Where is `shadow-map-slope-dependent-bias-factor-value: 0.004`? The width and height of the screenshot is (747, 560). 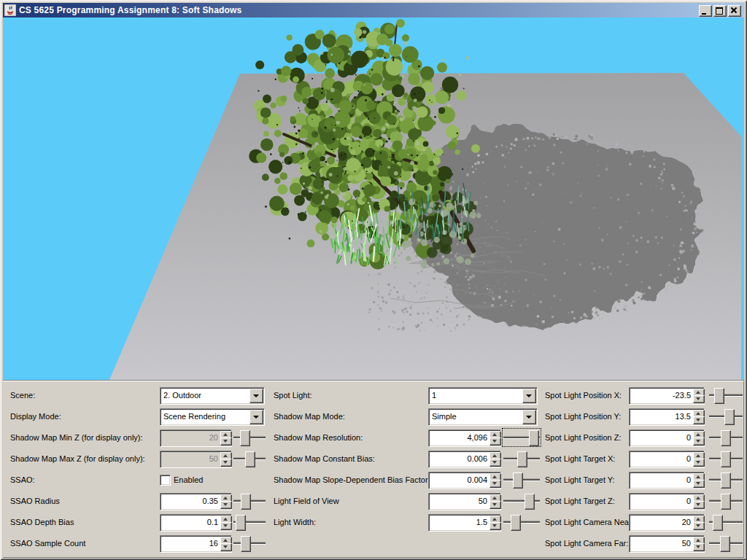 shadow-map-slope-dependent-bias-factor-value: 0.004 is located at coordinates (459, 480).